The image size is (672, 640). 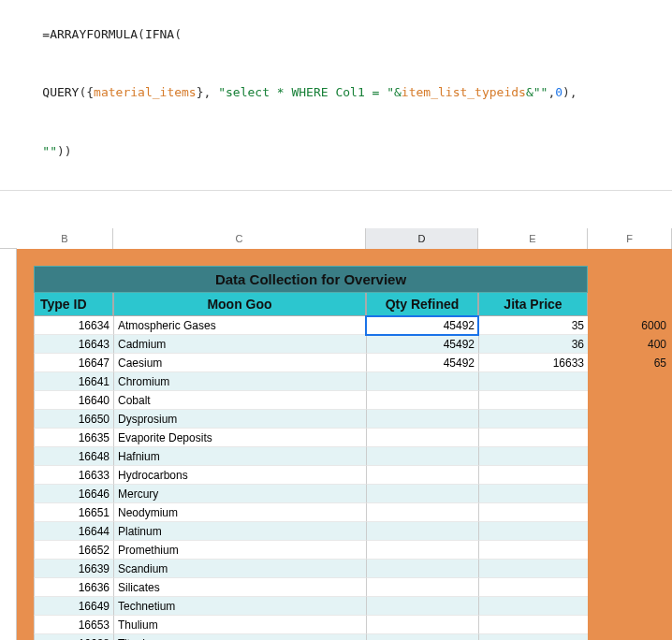 What do you see at coordinates (73, 382) in the screenshot?
I see `cell-typeid: 16641` at bounding box center [73, 382].